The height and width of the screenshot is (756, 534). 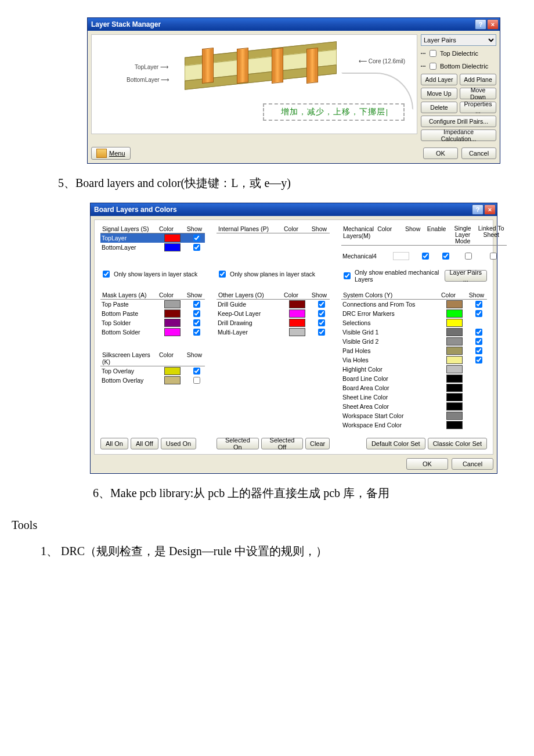 I want to click on menu-button: Menu, so click(x=111, y=153).